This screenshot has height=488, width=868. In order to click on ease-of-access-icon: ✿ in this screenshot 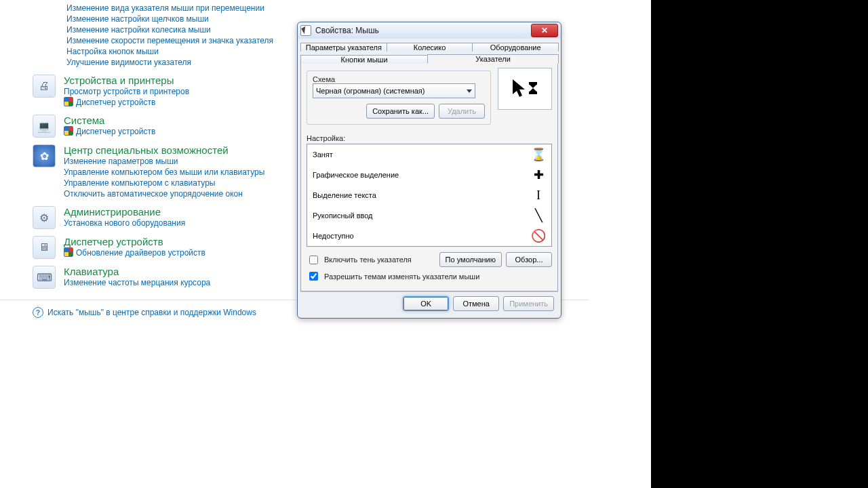, I will do `click(44, 156)`.